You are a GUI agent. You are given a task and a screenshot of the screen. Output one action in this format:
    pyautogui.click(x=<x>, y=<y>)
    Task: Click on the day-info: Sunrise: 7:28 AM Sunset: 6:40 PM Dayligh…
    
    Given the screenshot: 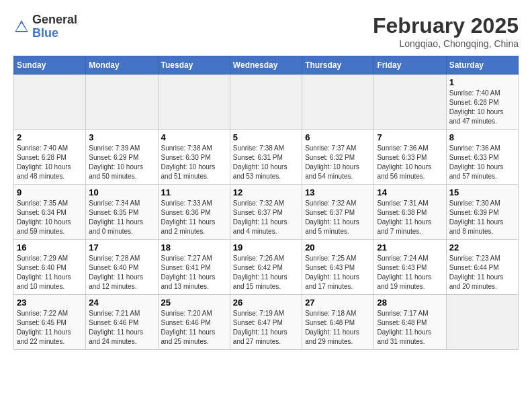 What is the action you would take?
    pyautogui.click(x=122, y=273)
    